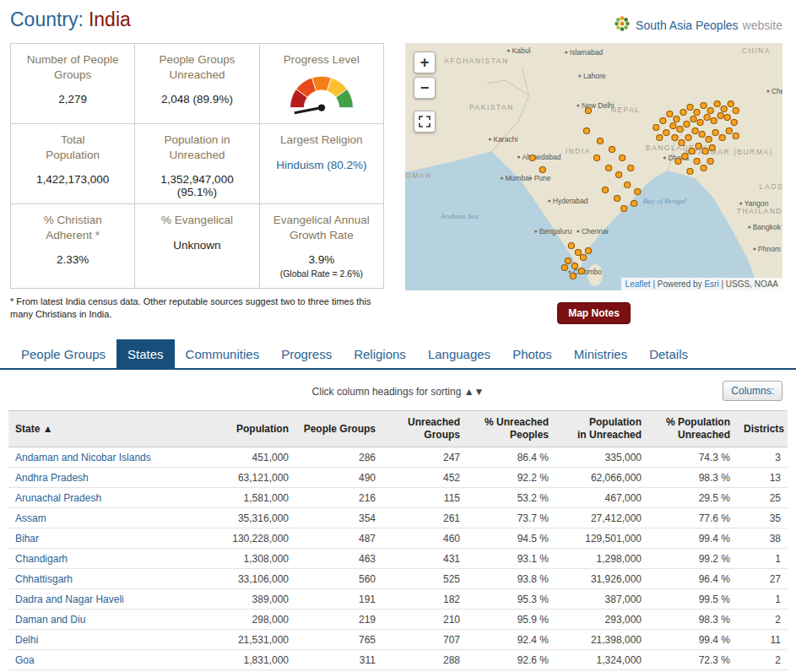 Image resolution: width=796 pixels, height=672 pixels. What do you see at coordinates (63, 354) in the screenshot?
I see `tab-people-groups: People Groups` at bounding box center [63, 354].